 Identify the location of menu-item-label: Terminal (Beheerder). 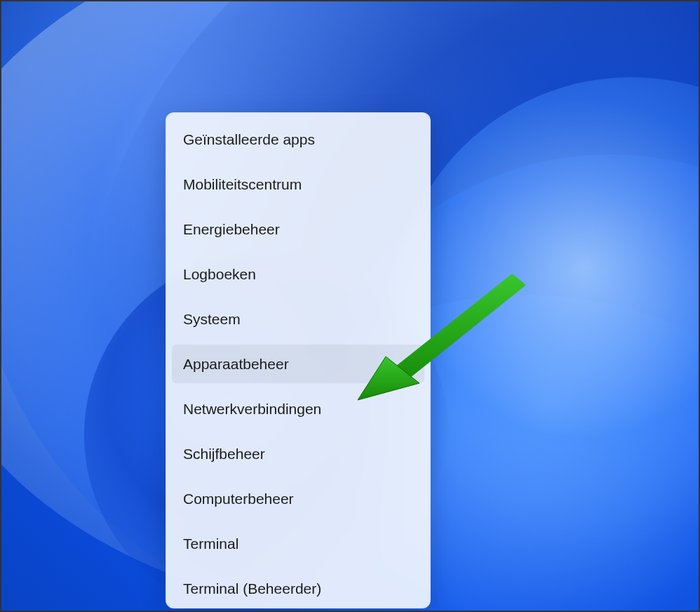
(253, 589).